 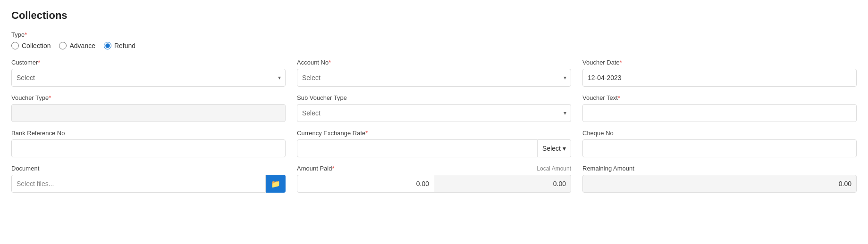 I want to click on document-group: Document 📁, so click(x=148, y=179).